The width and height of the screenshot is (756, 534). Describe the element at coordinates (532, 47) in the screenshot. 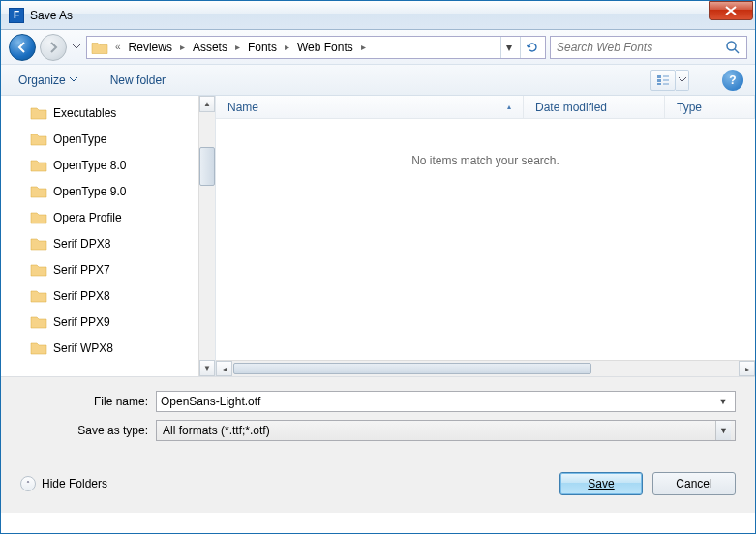

I see `refresh-icon` at that location.